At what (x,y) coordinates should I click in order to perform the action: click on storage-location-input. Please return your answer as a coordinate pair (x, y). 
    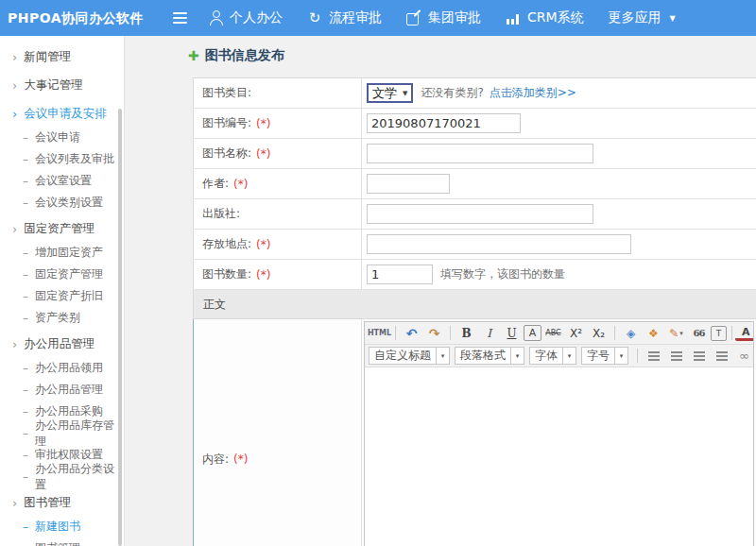
    Looking at the image, I should click on (499, 244).